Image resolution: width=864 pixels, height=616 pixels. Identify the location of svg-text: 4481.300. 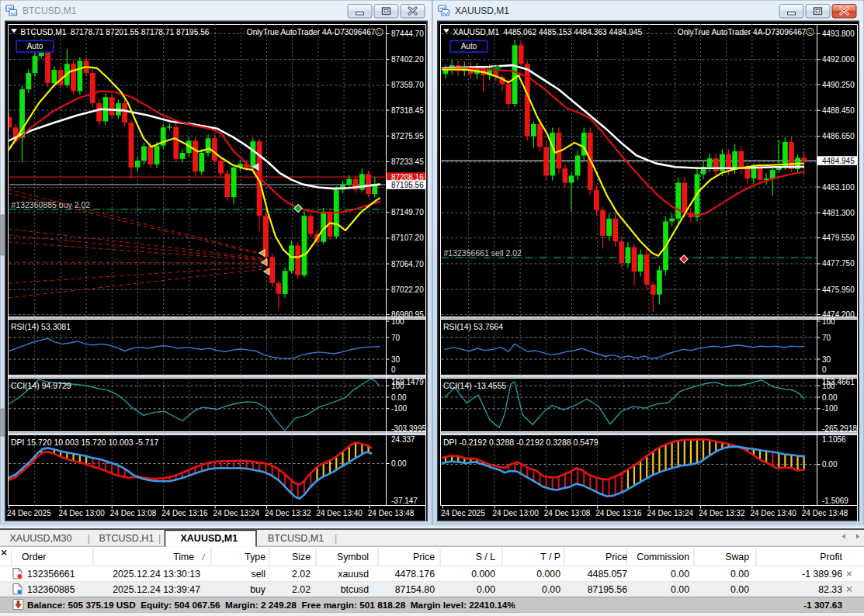
(838, 213).